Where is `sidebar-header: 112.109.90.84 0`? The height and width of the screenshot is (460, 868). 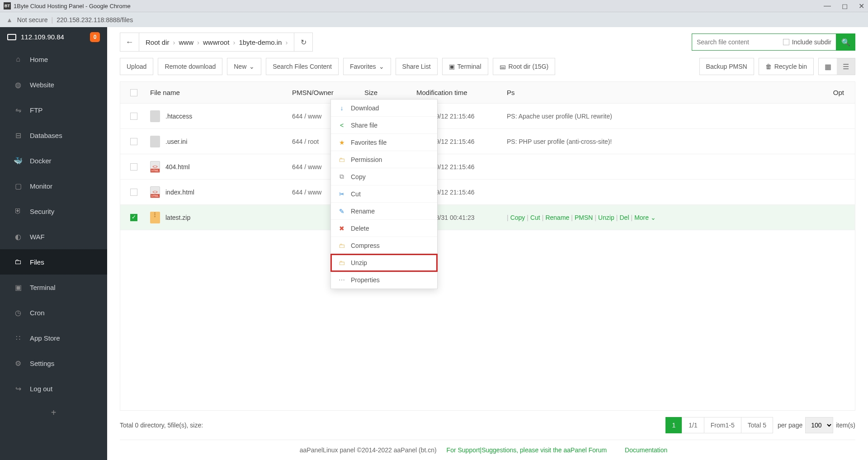 sidebar-header: 112.109.90.84 0 is located at coordinates (53, 37).